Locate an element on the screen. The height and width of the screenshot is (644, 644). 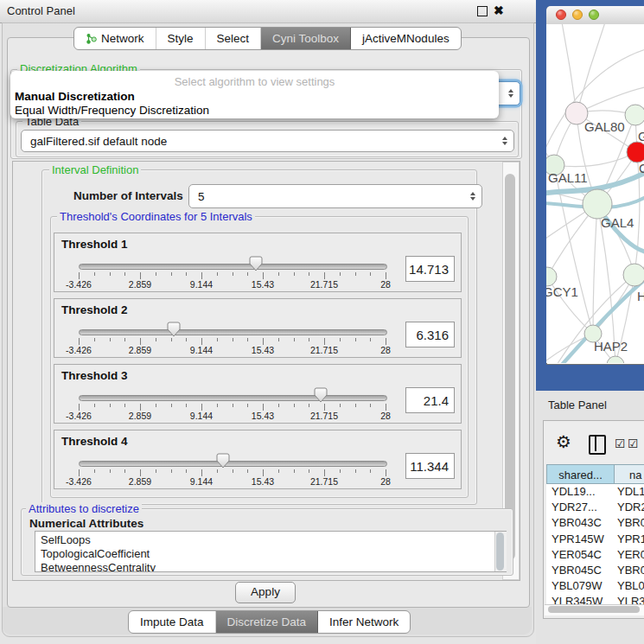
threshold-value-field: 6.316 is located at coordinates (430, 335).